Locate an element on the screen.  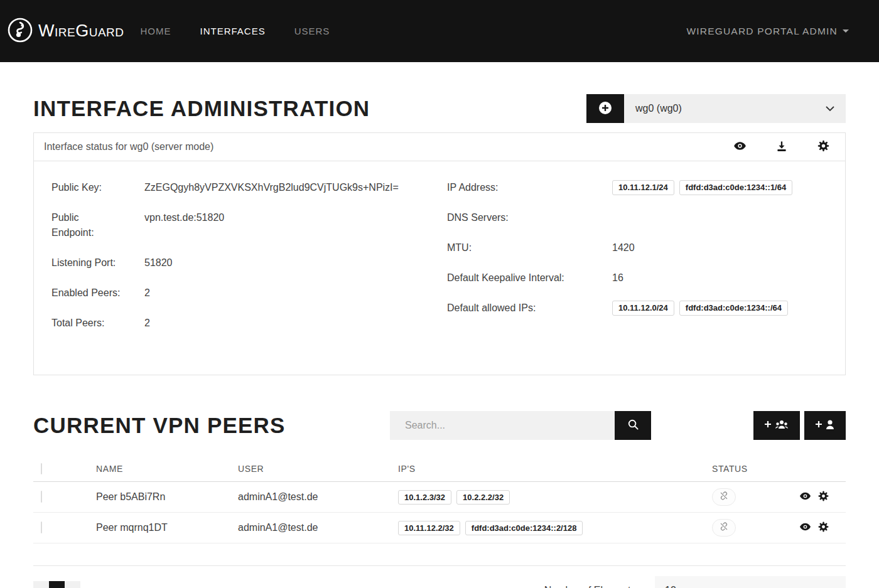
field-value: 1420 is located at coordinates (623, 248).